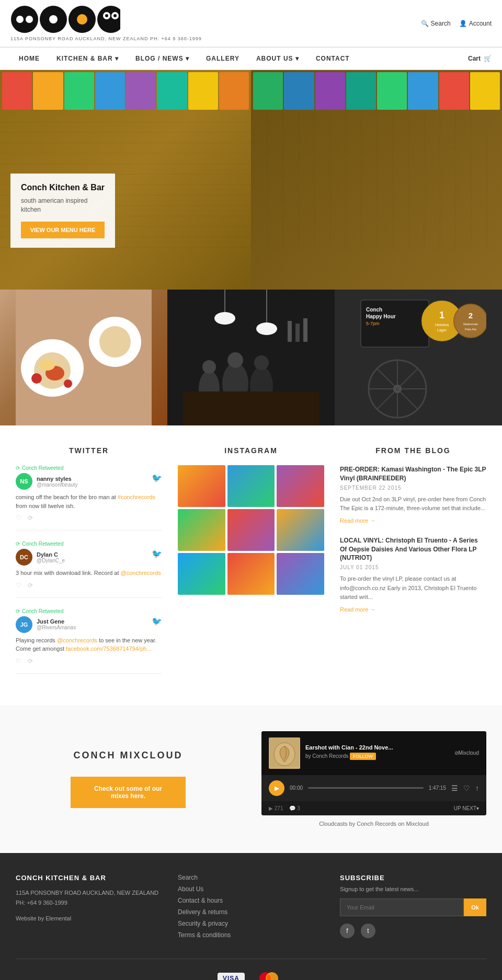  Describe the element at coordinates (24, 557) in the screenshot. I see `tweet-2-avatar: DC` at that location.